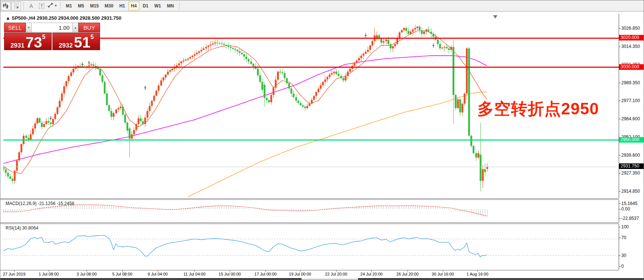 This screenshot has height=280, width=644. I want to click on timeframe-button-m1: M1, so click(69, 6).